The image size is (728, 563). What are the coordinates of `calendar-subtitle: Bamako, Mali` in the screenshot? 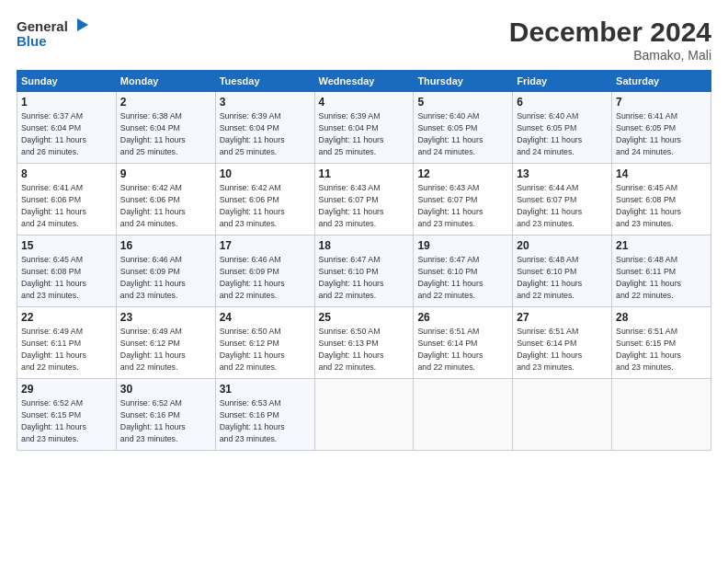 It's located at (610, 55).